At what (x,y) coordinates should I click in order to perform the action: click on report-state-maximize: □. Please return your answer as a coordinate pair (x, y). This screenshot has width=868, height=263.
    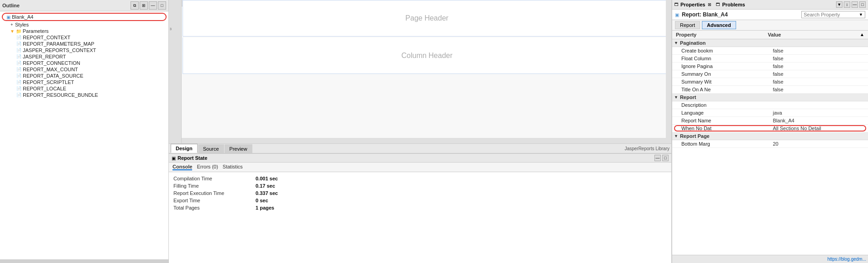
    Looking at the image, I should click on (665, 158).